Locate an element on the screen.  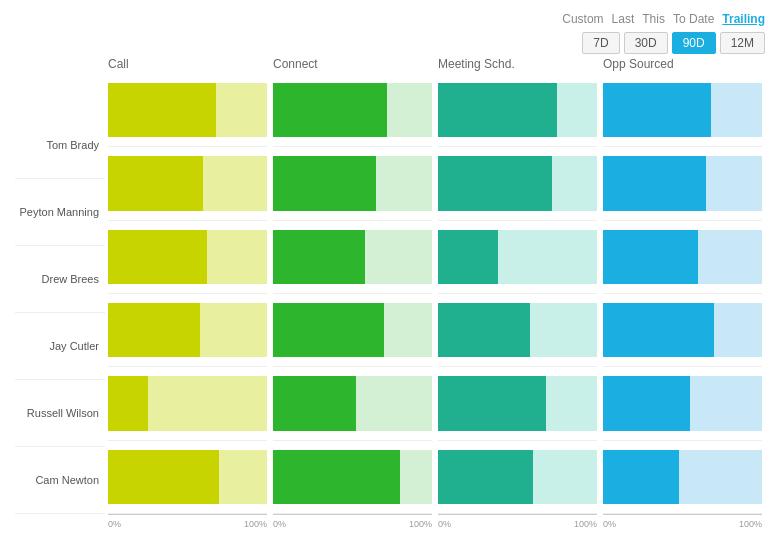
metric-header-0: Call is located at coordinates (188, 64).